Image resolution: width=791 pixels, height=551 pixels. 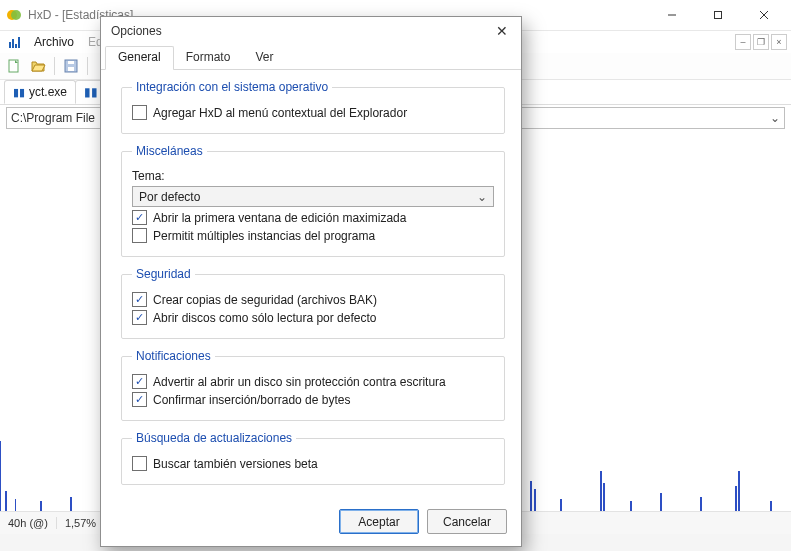 I want to click on tb-sep2, so click(x=88, y=66).